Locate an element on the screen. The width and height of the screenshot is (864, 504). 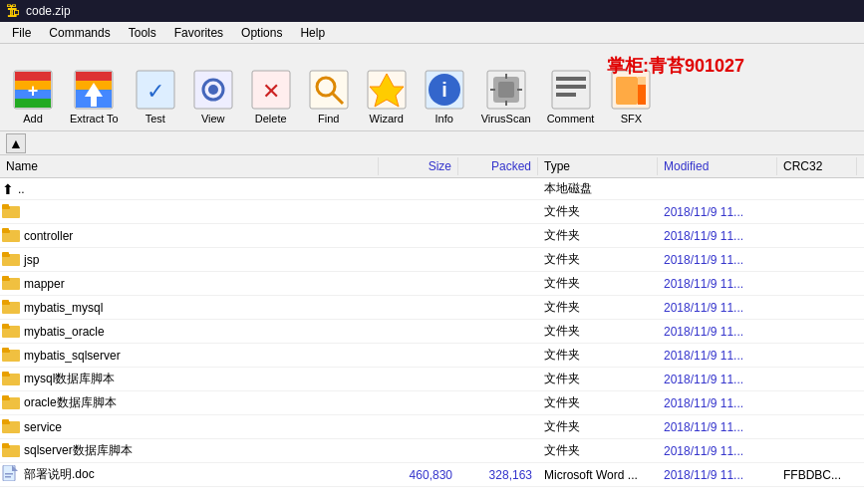
table-row: mybatis_oracle文件夹2018/11/9 11... is located at coordinates (432, 332).